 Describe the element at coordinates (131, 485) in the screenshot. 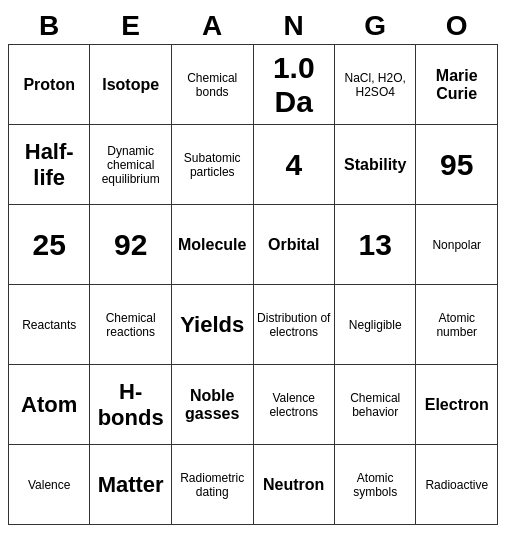

I see `bingo-cell-r5-c1: Matter` at that location.